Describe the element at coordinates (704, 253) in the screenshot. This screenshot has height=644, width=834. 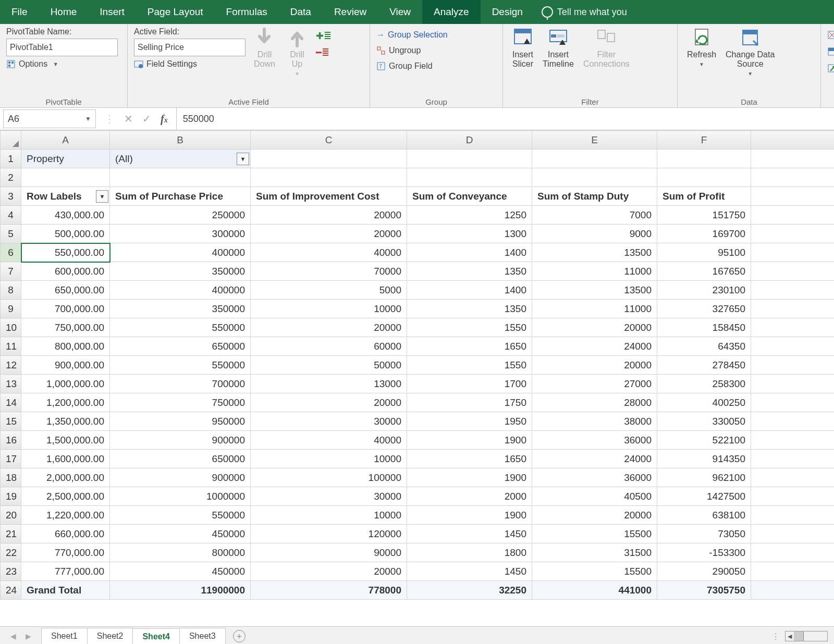
I see `cell-F6: 95100` at that location.